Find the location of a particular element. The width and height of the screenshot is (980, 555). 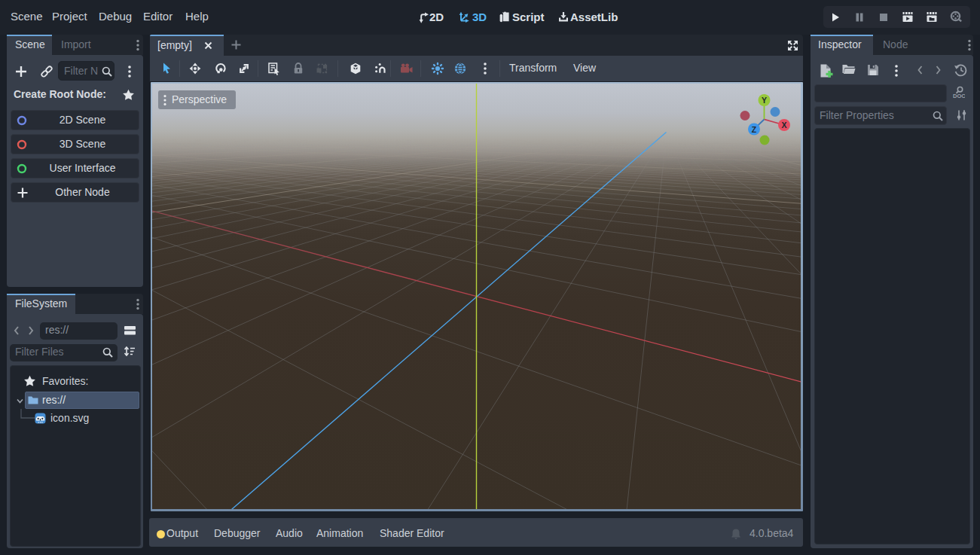

svg-text: Y is located at coordinates (764, 100).